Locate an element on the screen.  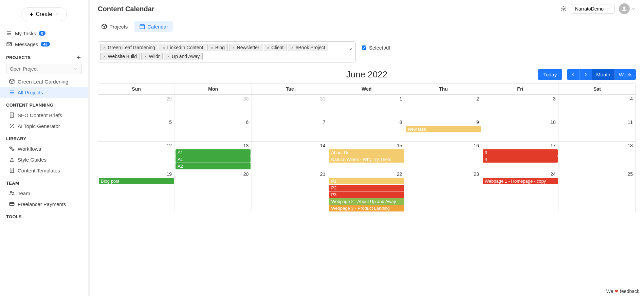
calendar-day: 30 is located at coordinates (213, 106).